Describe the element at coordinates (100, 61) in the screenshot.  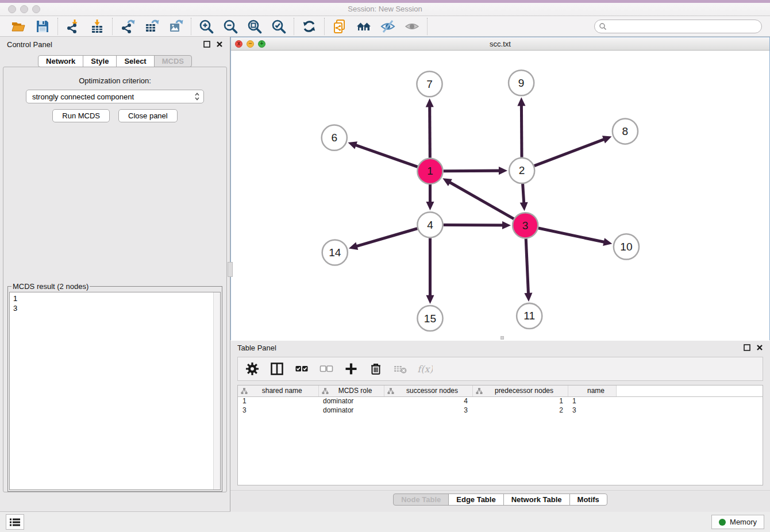
I see `tab-style: Style` at that location.